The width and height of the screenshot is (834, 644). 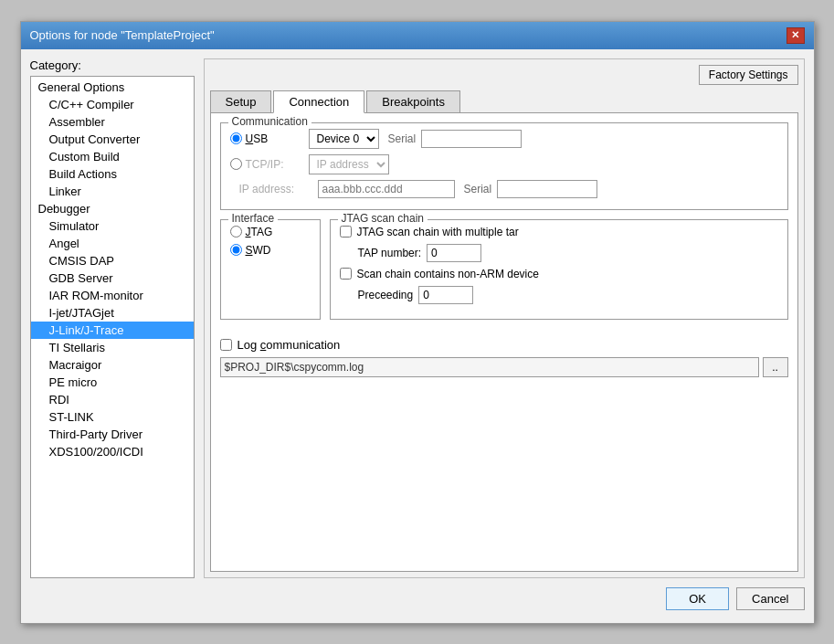 I want to click on device-select: Device 0 Device 1 Device 2, so click(x=343, y=139).